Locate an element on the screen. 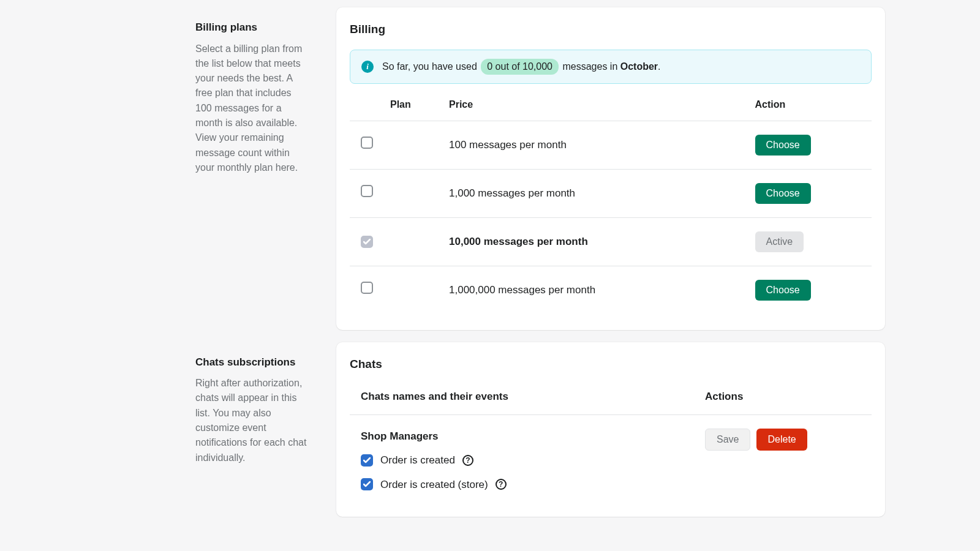 This screenshot has width=980, height=551. plan-price-active: 10,000 messages per month is located at coordinates (602, 241).